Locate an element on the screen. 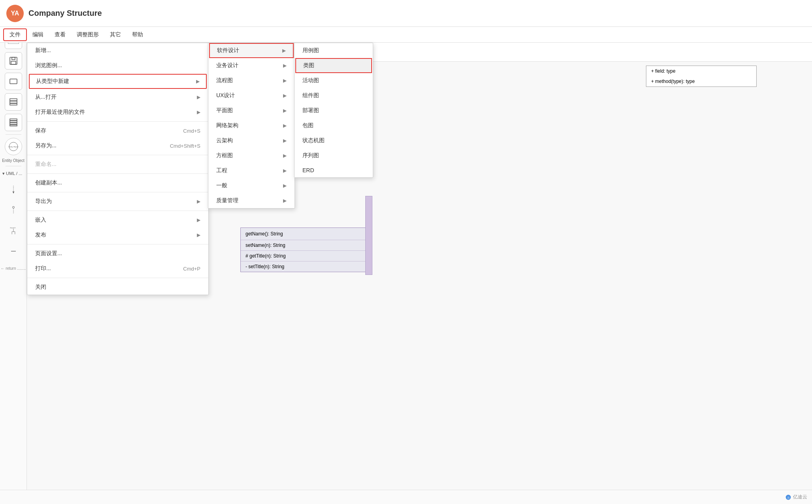 The width and height of the screenshot is (812, 504). submenu-item-quality: 质量管理 ▶ is located at coordinates (251, 201).